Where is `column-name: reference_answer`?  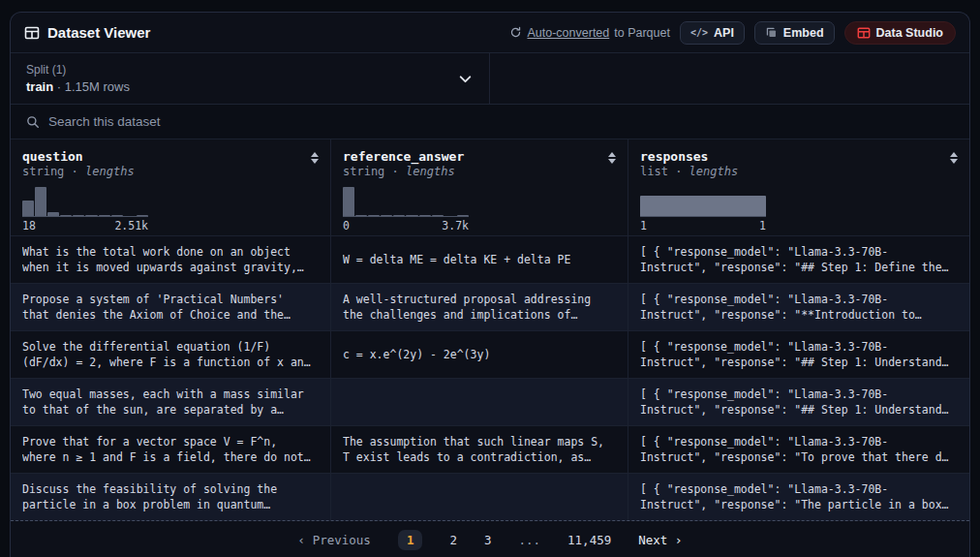
column-name: reference_answer is located at coordinates (403, 157).